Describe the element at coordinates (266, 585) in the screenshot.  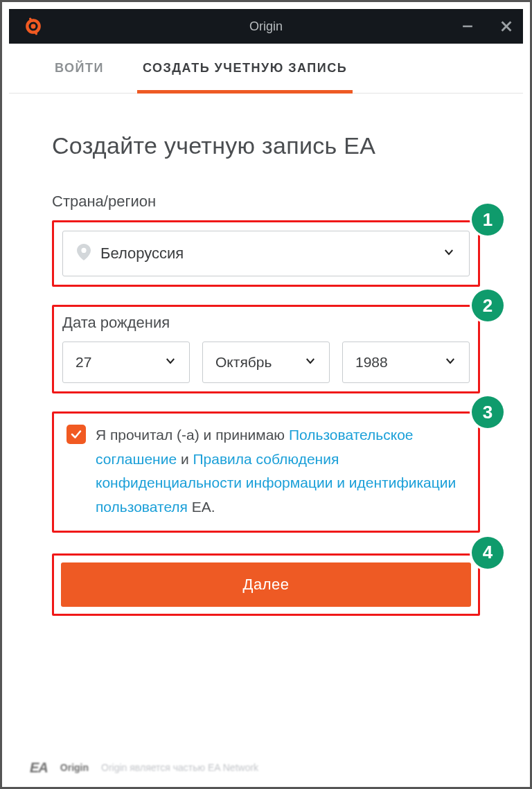
I see `annotation-box-4: Далее` at that location.